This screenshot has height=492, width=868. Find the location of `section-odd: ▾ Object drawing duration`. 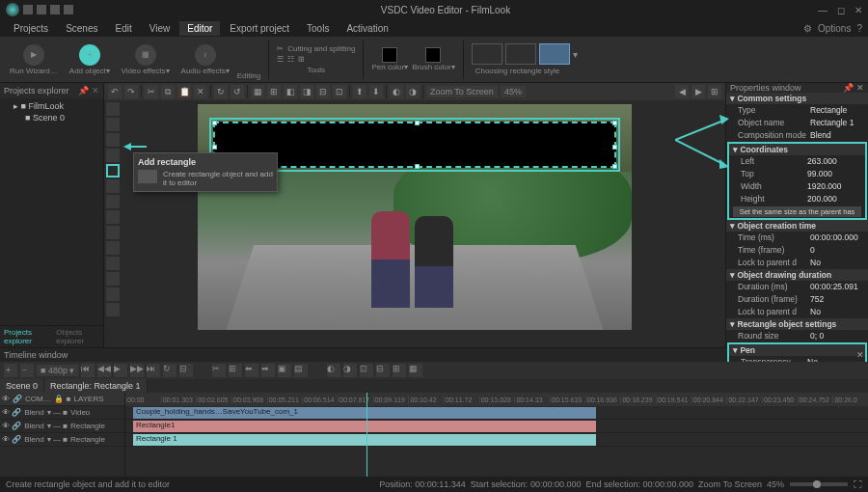

section-odd: ▾ Object drawing duration is located at coordinates (797, 275).